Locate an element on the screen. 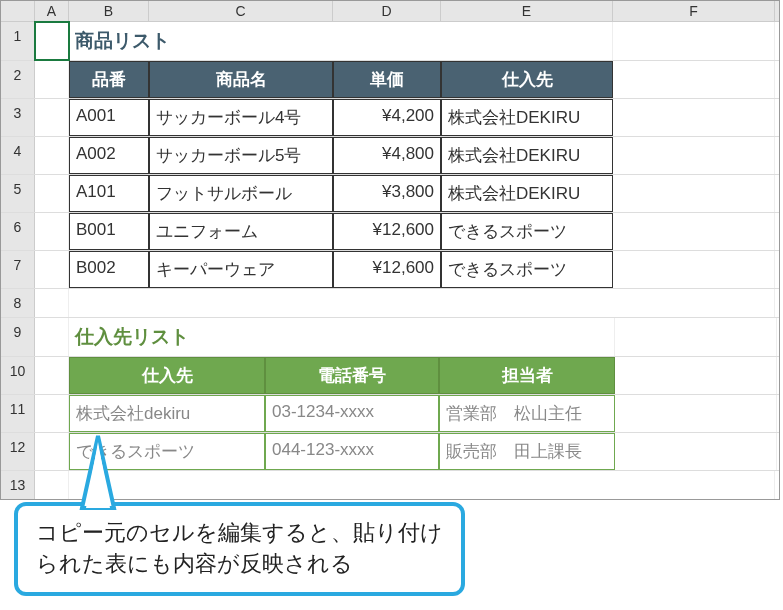  annotation-callout: コピー元のセルを編集すると、貼り付け られた表にも内容が反映される is located at coordinates (240, 549).